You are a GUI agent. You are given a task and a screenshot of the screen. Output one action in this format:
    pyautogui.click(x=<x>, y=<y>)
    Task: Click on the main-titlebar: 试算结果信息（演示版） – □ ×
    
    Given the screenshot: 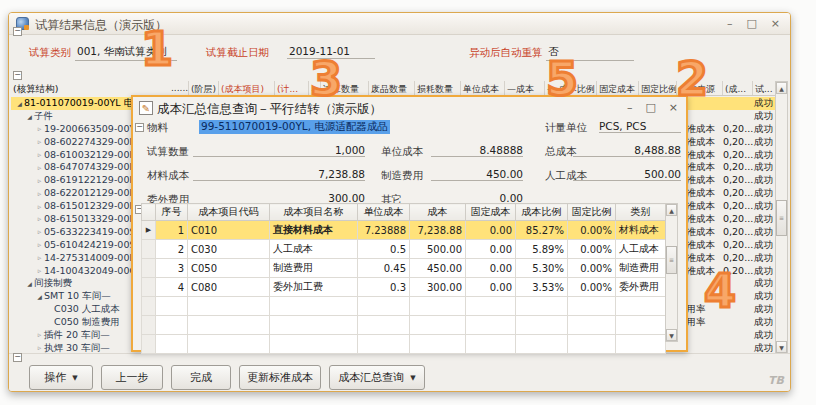 What is the action you would take?
    pyautogui.click(x=400, y=24)
    